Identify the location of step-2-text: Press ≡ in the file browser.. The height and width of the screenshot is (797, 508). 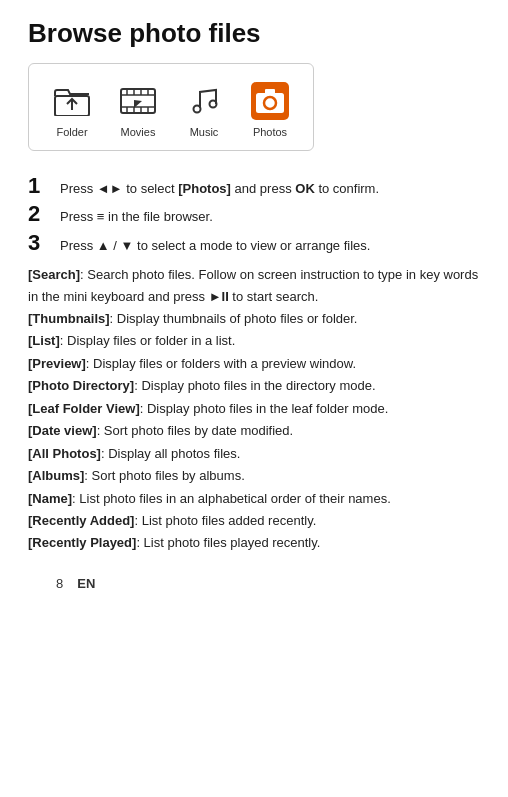
(136, 217).